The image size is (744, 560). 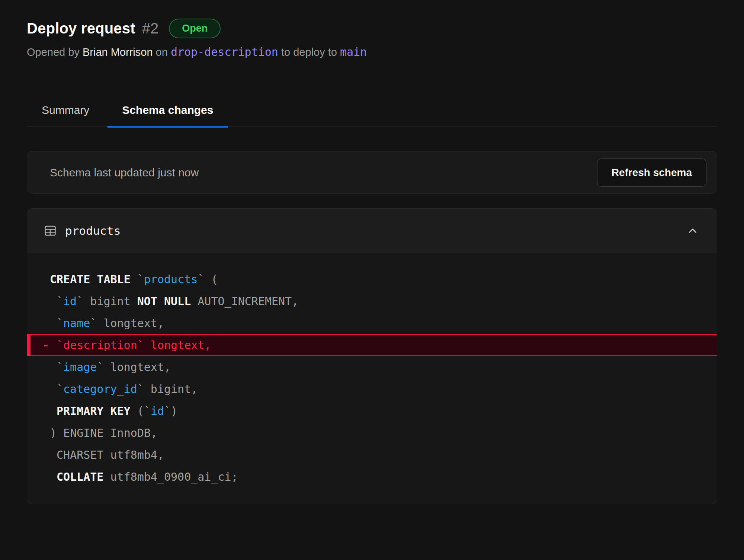 I want to click on source-branch: drop-description, so click(x=225, y=52).